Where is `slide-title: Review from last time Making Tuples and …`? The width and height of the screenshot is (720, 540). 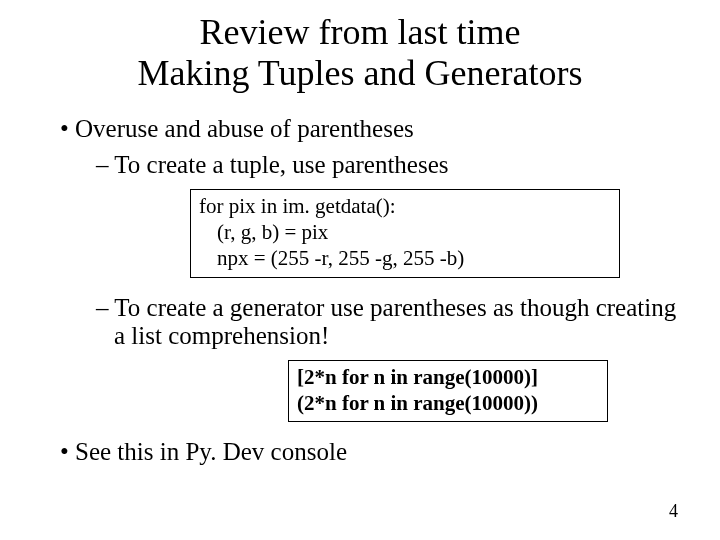
slide-title: Review from last time Making Tuples and … is located at coordinates (360, 54).